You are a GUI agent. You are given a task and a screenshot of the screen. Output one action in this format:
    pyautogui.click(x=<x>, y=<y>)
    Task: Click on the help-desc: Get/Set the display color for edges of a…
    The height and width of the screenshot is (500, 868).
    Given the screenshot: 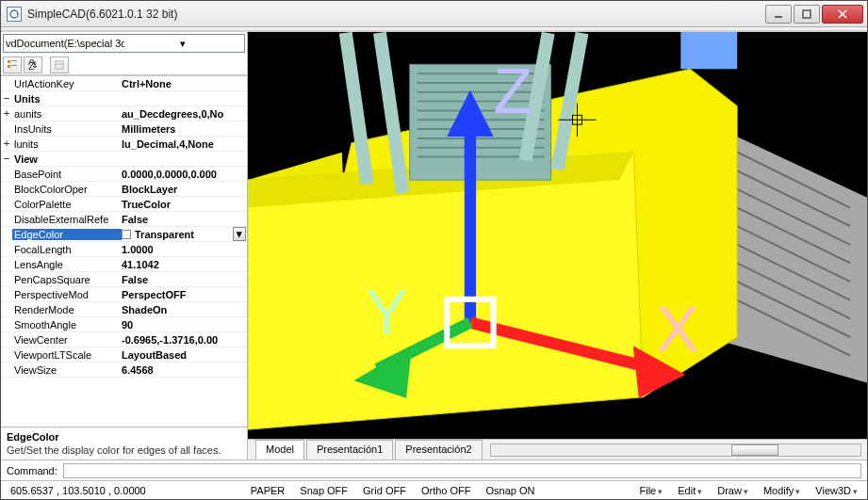 What is the action you would take?
    pyautogui.click(x=124, y=450)
    